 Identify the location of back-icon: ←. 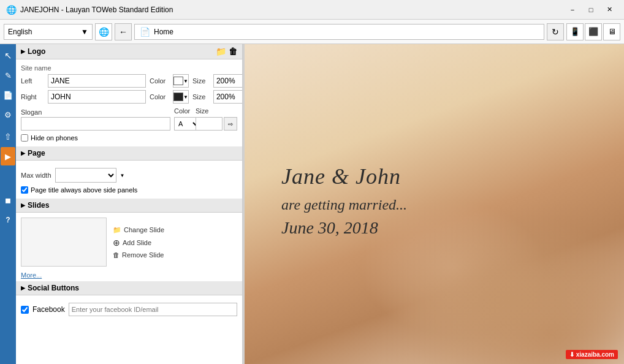
(123, 32).